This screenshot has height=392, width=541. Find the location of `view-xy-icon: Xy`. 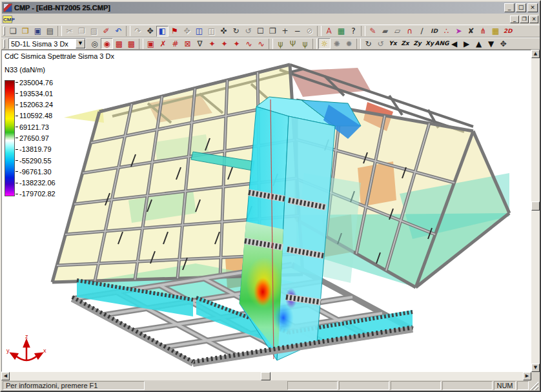

view-xy-icon: Xy is located at coordinates (430, 44).